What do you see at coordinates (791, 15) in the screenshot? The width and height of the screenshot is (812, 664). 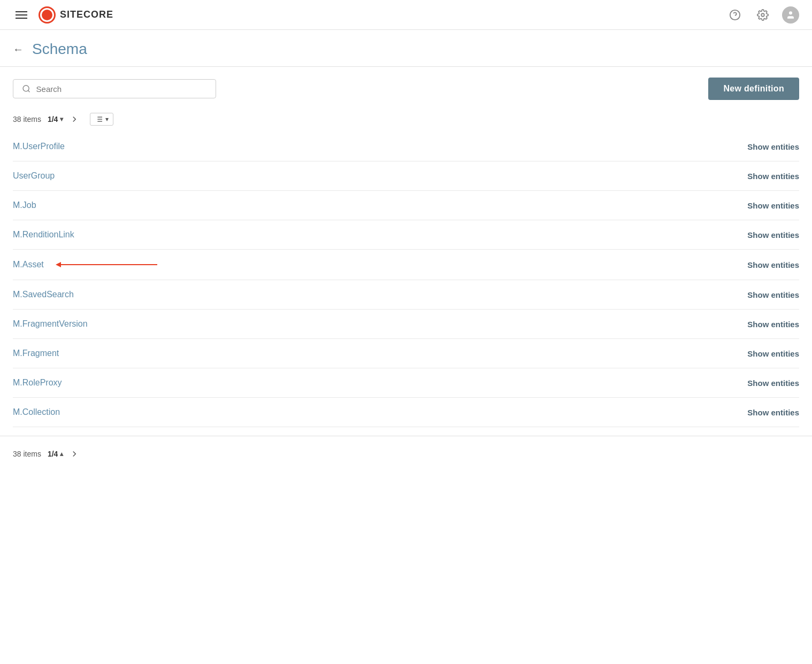 I see `avatar` at bounding box center [791, 15].